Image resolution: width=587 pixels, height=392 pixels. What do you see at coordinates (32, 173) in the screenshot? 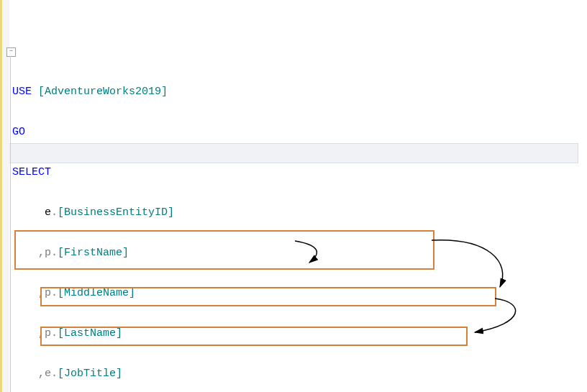
I see `keyword-select: SELECT` at bounding box center [32, 173].